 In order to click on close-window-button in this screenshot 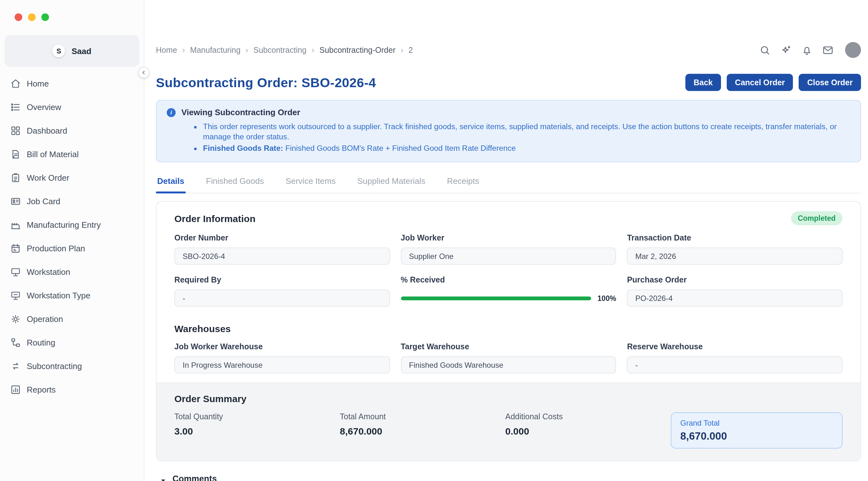, I will do `click(18, 17)`.